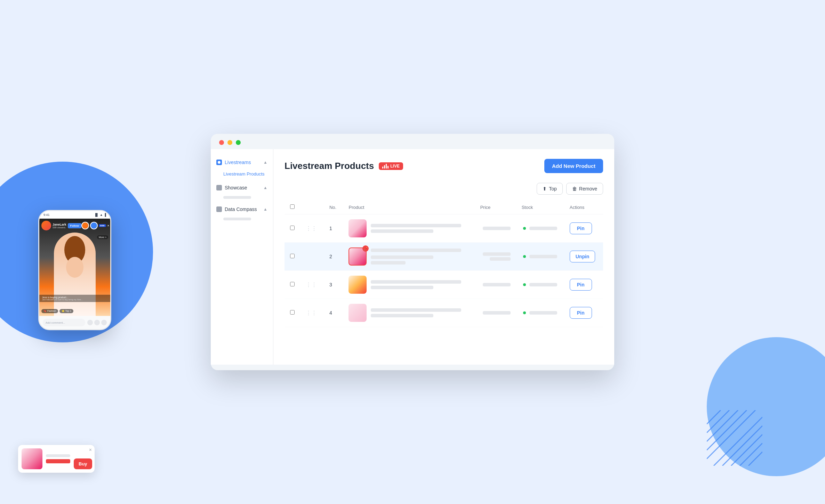 The image size is (825, 504). I want to click on more-button: More >, so click(103, 237).